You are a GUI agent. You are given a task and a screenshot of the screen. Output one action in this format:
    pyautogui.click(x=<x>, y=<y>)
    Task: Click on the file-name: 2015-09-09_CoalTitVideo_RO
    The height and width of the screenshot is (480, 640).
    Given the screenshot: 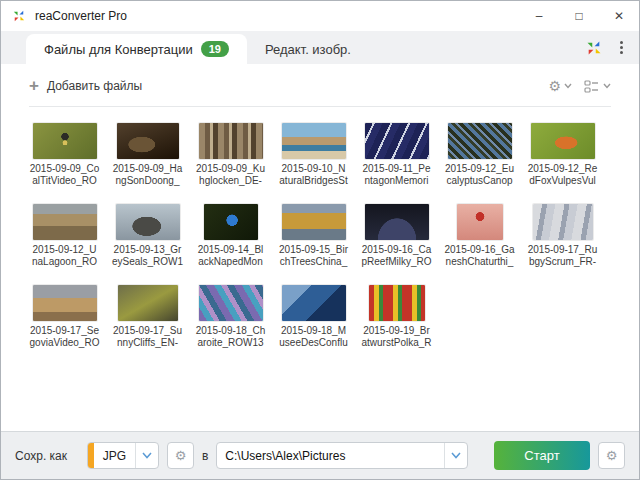 What is the action you would take?
    pyautogui.click(x=65, y=175)
    